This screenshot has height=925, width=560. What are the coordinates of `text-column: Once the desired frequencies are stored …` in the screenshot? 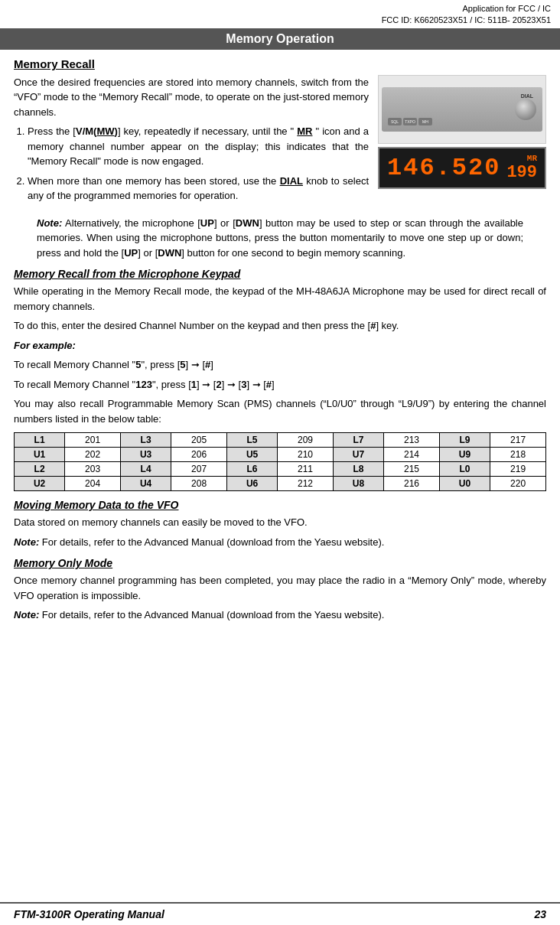 It's located at (191, 142).